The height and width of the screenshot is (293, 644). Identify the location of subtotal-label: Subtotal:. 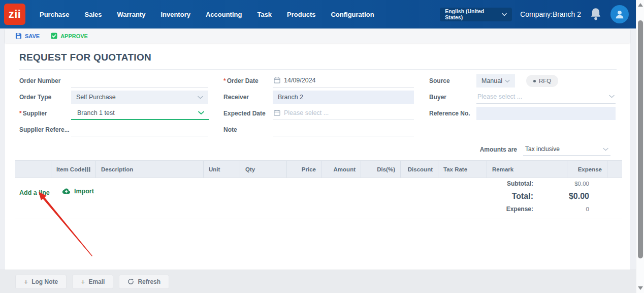
(520, 184).